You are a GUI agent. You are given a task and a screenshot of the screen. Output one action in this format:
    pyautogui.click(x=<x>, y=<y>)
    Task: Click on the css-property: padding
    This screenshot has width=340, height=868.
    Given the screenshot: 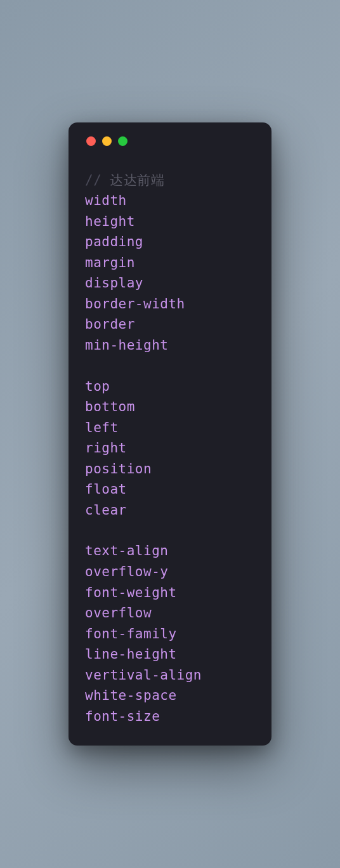 What is the action you would take?
    pyautogui.click(x=170, y=242)
    